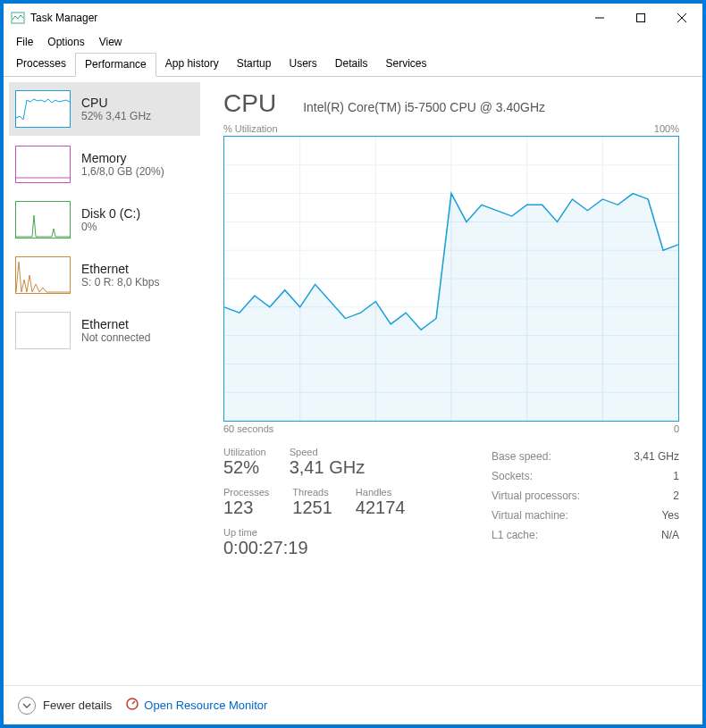 This screenshot has width=706, height=728. What do you see at coordinates (381, 507) in the screenshot?
I see `handles-value: 42174` at bounding box center [381, 507].